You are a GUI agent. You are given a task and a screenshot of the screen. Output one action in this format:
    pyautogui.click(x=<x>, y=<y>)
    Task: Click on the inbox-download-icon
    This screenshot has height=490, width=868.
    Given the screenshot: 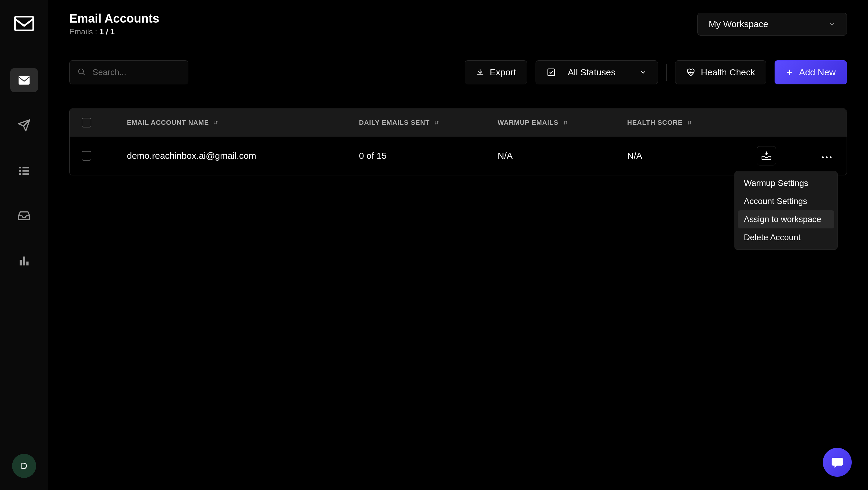 What is the action you would take?
    pyautogui.click(x=766, y=156)
    